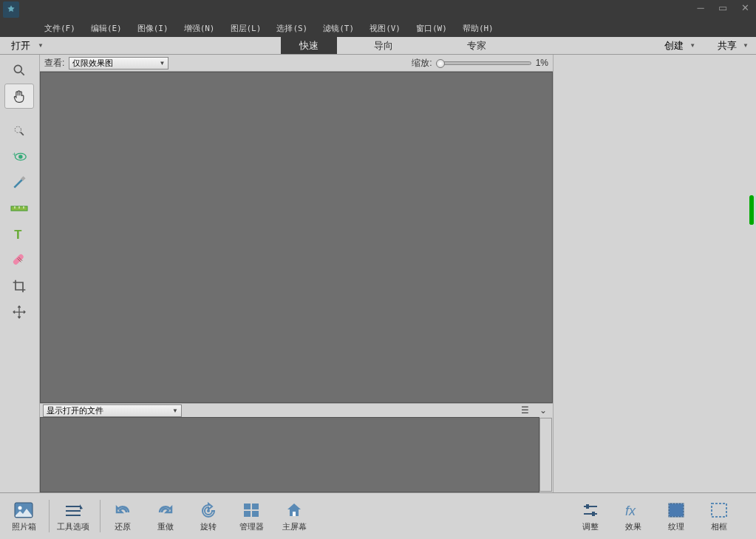 The image size is (756, 539). What do you see at coordinates (385, 28) in the screenshot?
I see `menu-view: 视图(V)` at bounding box center [385, 28].